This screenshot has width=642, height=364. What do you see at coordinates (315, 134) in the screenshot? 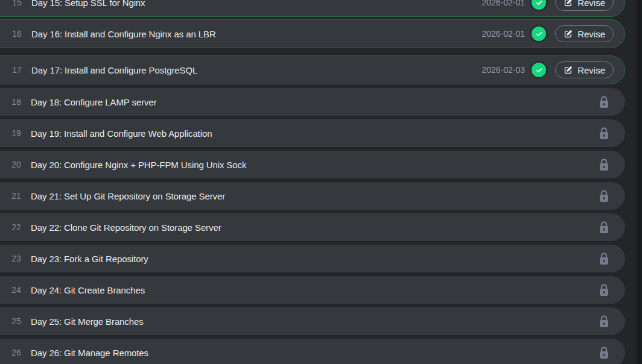
I see `task-title: Day 19: Install and Configure Web Applic…` at bounding box center [315, 134].